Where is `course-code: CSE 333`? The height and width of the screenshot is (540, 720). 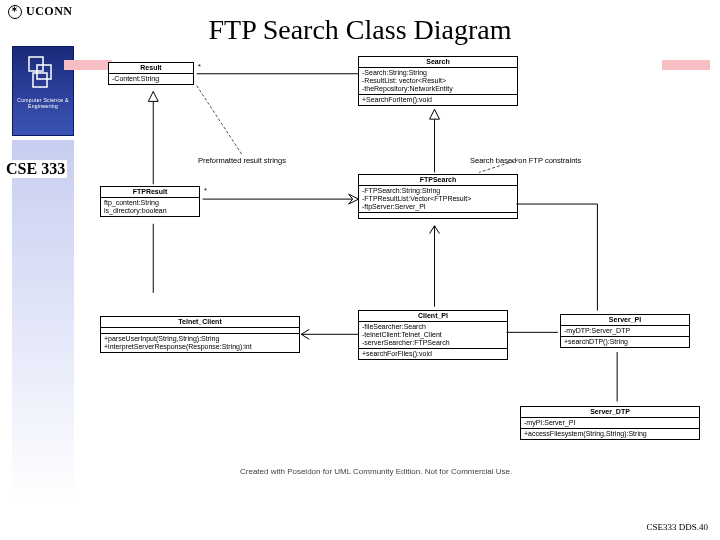
course-code: CSE 333 is located at coordinates (36, 169).